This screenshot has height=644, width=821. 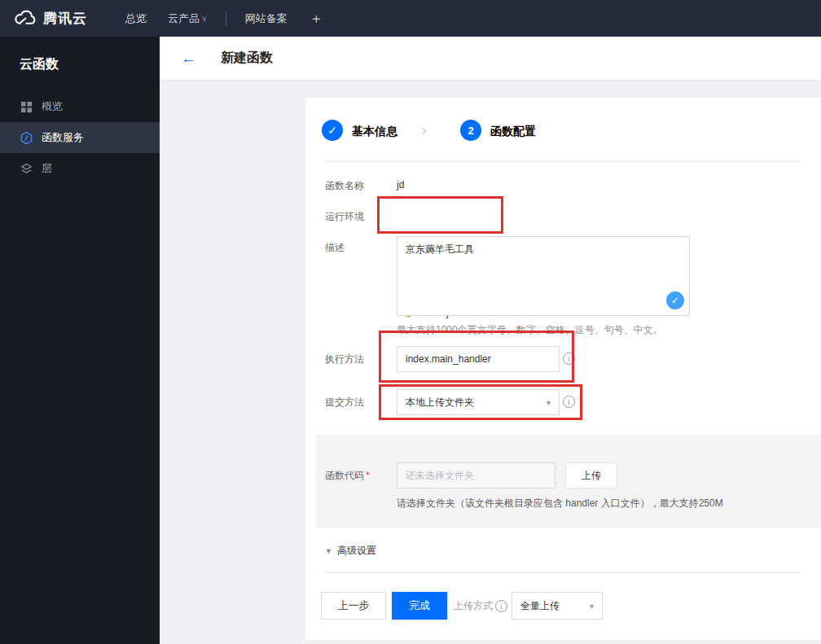 What do you see at coordinates (136, 18) in the screenshot?
I see `nav-item-overview: 总览` at bounding box center [136, 18].